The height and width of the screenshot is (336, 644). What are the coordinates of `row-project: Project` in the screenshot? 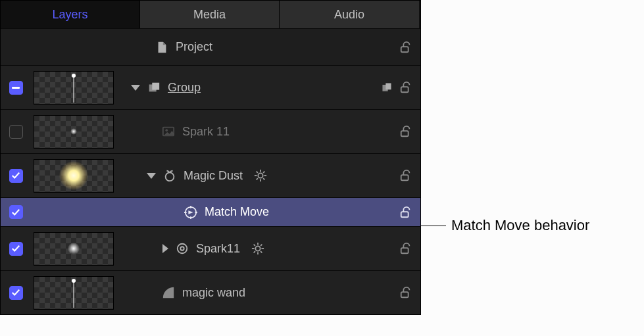 It's located at (211, 47).